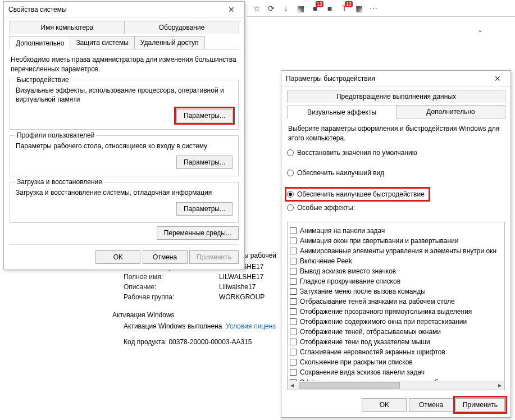 The image size is (515, 420). I want to click on horizontal-scrollbar: ◂ ▸, so click(396, 385).